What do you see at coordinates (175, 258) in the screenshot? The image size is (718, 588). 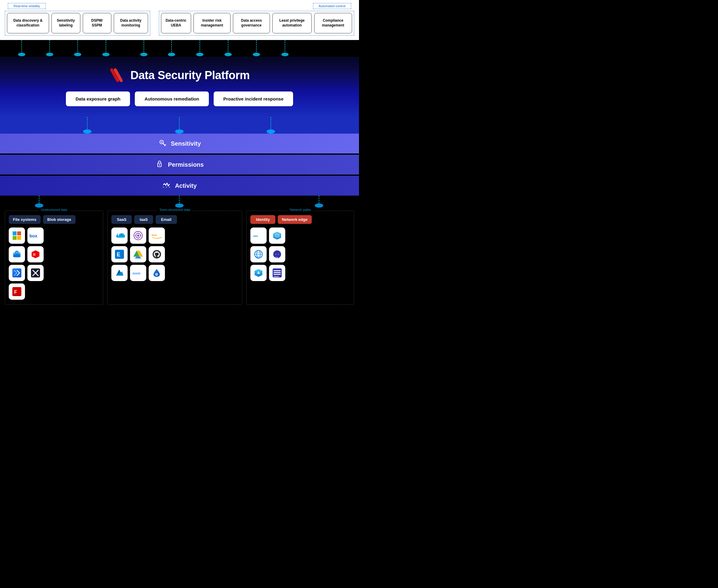 I see `semi-structured-group: Semi-structured data SaaS IaaS Email` at bounding box center [175, 258].